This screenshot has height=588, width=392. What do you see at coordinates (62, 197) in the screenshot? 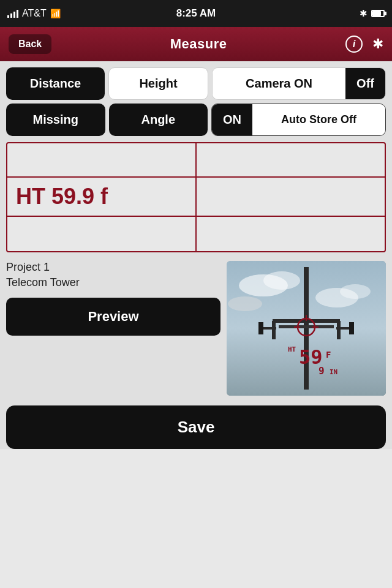
I see `measurement-value: HT 59.9 f` at bounding box center [62, 197].